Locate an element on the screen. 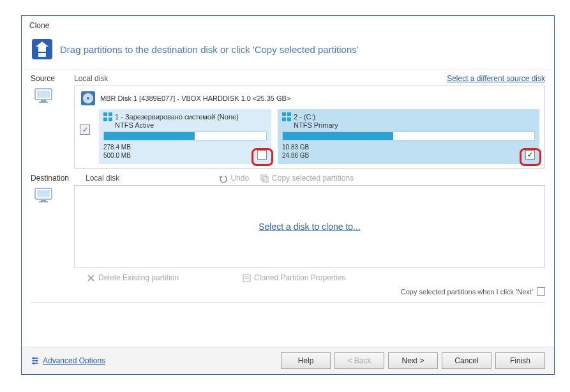 The image size is (570, 392). source-label: Source is located at coordinates (52, 79).